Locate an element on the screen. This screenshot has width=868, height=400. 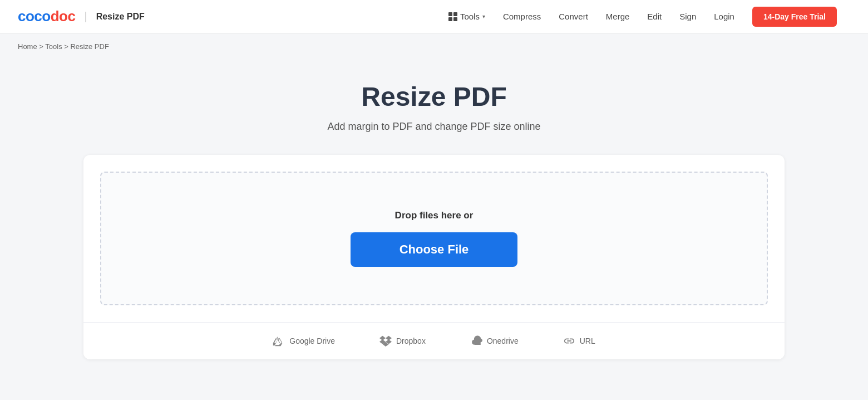
chevron-down-icon: ▾ is located at coordinates (484, 17).